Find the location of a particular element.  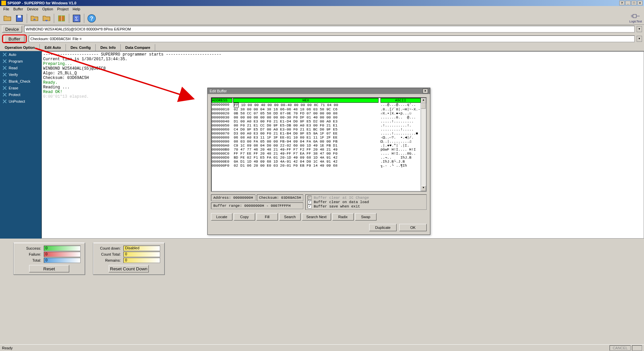

hex-bytes: C4 D0 9F E5 D7 00 A0 E3-00 F0 21 E1 BC D… is located at coordinates (306, 129).